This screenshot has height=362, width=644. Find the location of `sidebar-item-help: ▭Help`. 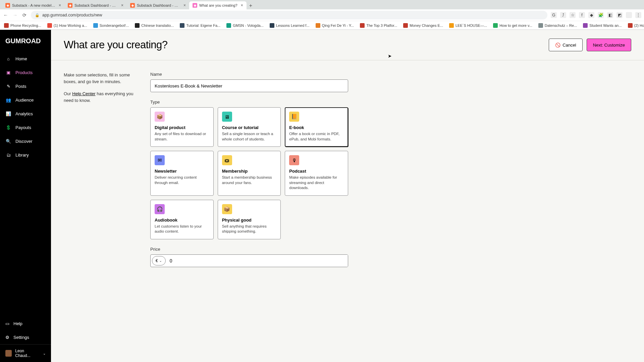

sidebar-item-help: ▭Help is located at coordinates (25, 324).